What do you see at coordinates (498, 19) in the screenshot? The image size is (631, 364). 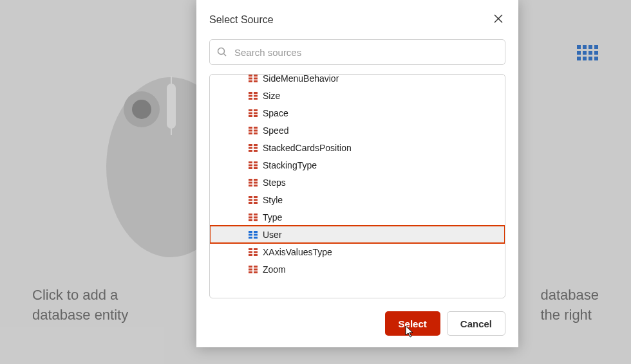 I see `close-icon` at bounding box center [498, 19].